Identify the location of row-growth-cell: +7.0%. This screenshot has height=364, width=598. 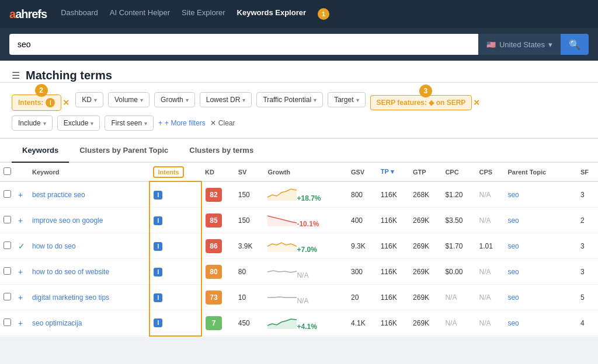
(306, 246).